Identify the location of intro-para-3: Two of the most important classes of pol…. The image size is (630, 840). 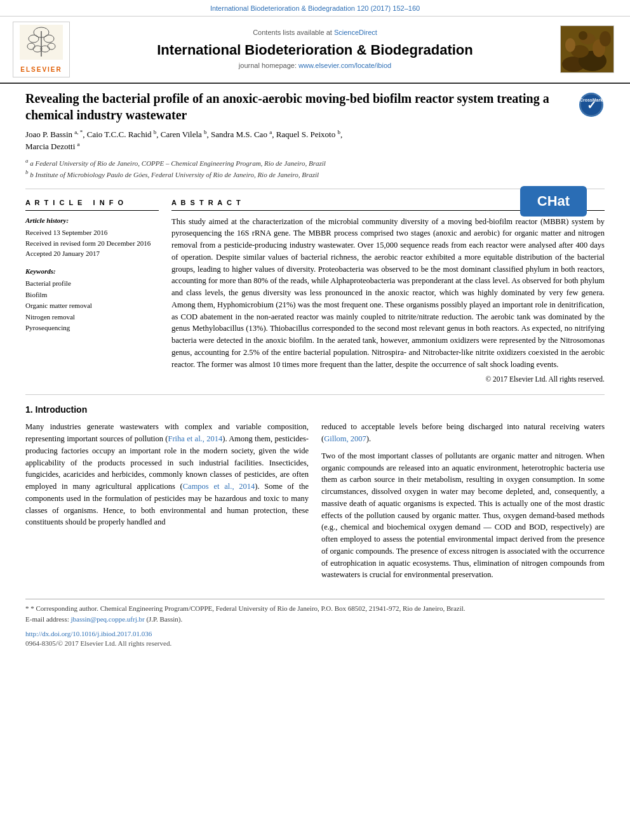
(463, 516).